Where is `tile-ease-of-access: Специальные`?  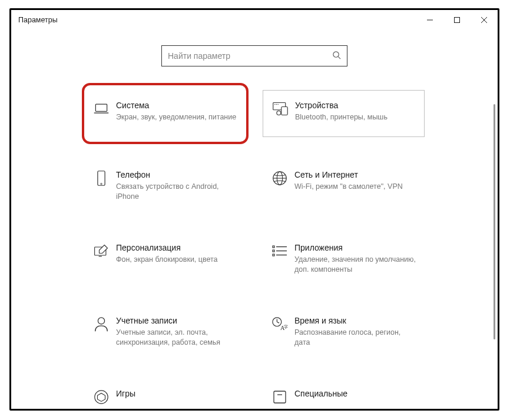 tile-ease-of-access: Специальные is located at coordinates (344, 400).